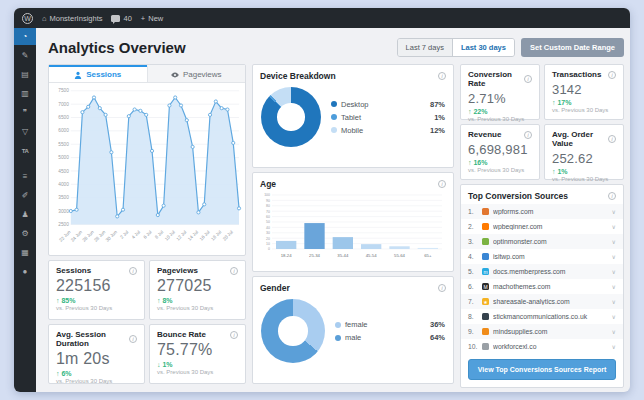 The image size is (644, 400). Describe the element at coordinates (542, 302) in the screenshot. I see `source-row: 7.★shareasale-analytics.com∨` at that location.